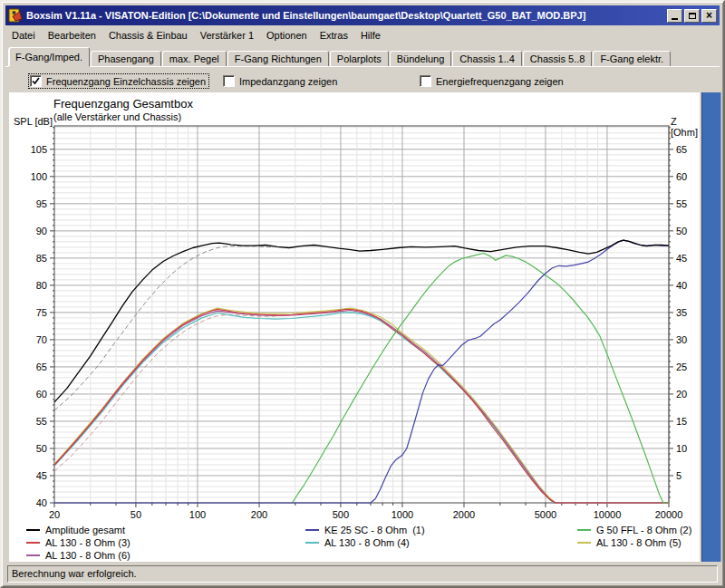 This screenshot has height=588, width=725. What do you see at coordinates (364, 57) in the screenshot?
I see `tab-strip: F-Gang/Imped.Phasengangmax. PegelF-Gang …` at bounding box center [364, 57].